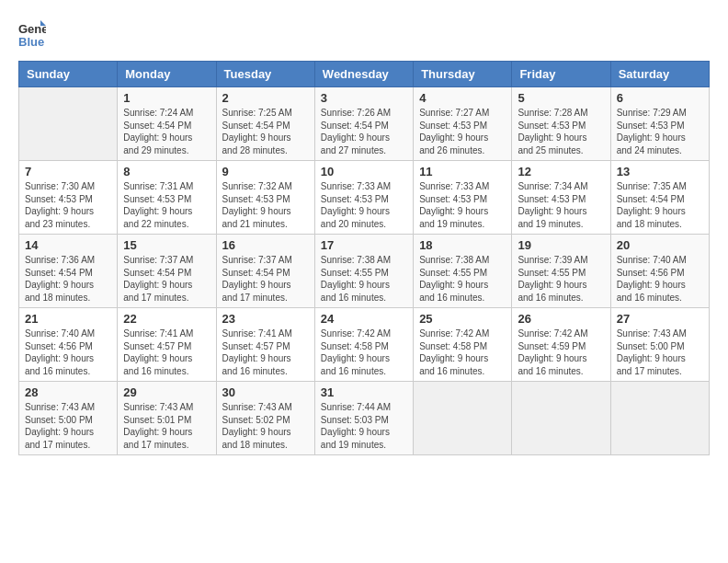  What do you see at coordinates (166, 132) in the screenshot?
I see `cell-content: Sunrise: 7:24 AMSunset: 4:54 PMDaylight:…` at bounding box center [166, 132].